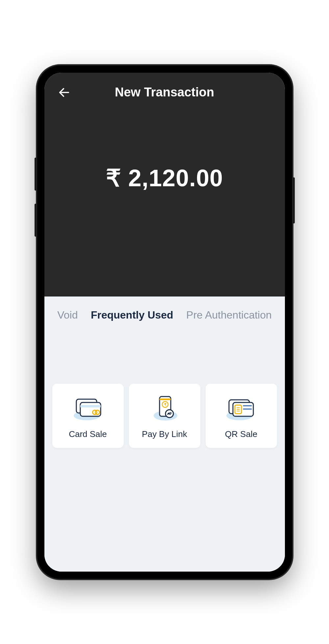 The image size is (329, 644). Describe the element at coordinates (64, 92) in the screenshot. I see `back-arrow-icon` at that location.